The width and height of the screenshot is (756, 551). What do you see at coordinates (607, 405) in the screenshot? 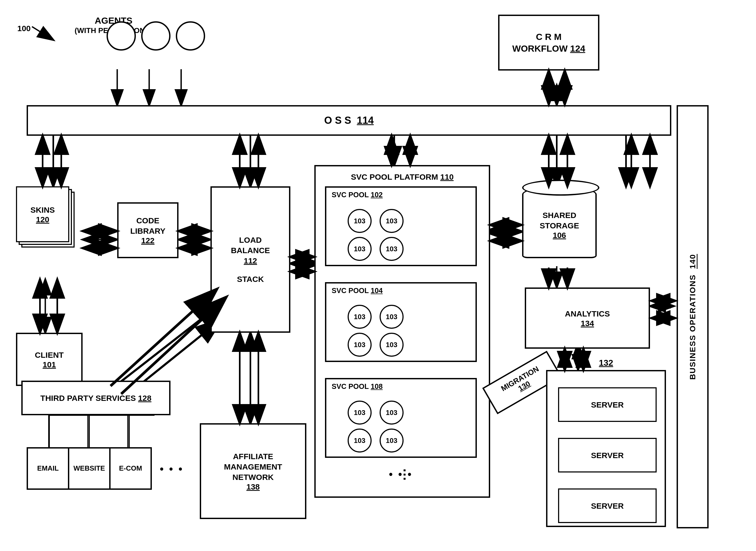
I see `server-box-1: SERVER` at bounding box center [607, 405].